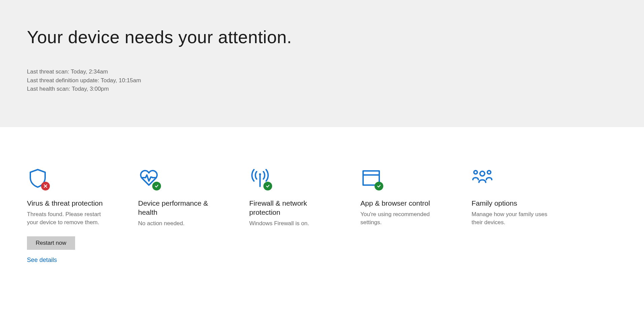 The image size is (644, 326). I want to click on tile-device-performance-health: Device performance & health No action ne…, so click(177, 216).